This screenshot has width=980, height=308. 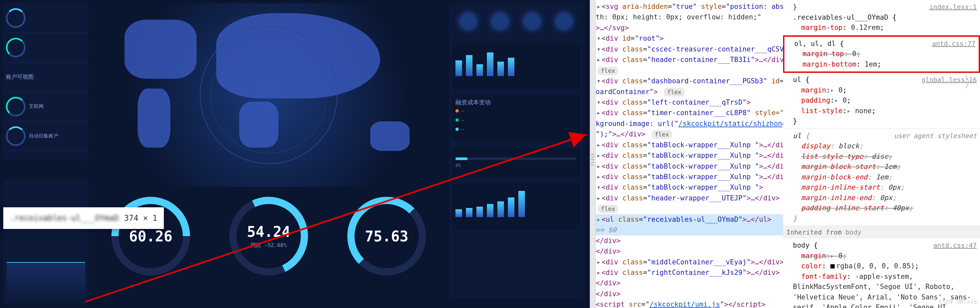 What do you see at coordinates (954, 44) in the screenshot?
I see `source-link: antd.css:77` at bounding box center [954, 44].